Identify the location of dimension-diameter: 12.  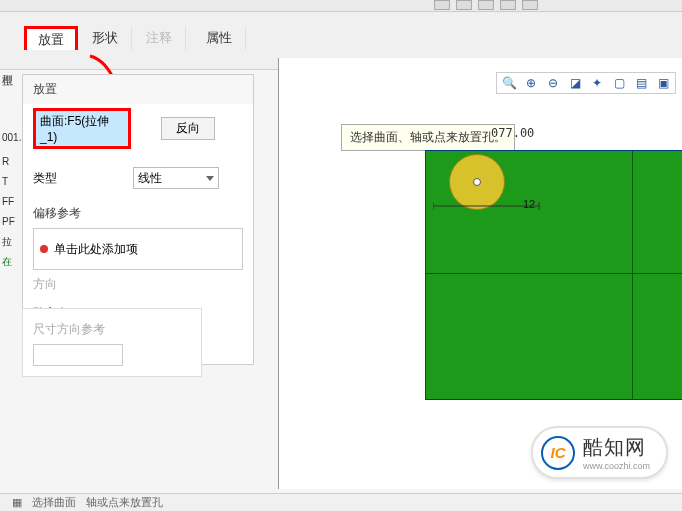
(529, 204).